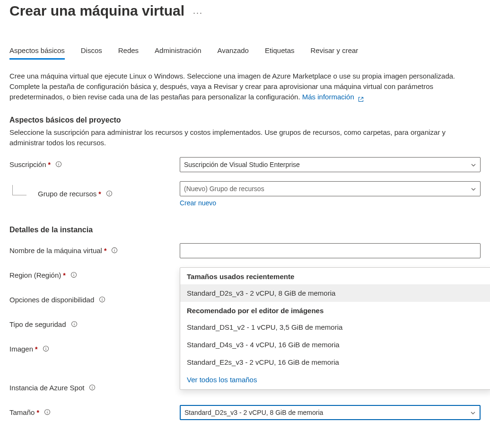 The image size is (490, 448). I want to click on project-section-title: Aspectos básicos del proyecto, so click(245, 120).